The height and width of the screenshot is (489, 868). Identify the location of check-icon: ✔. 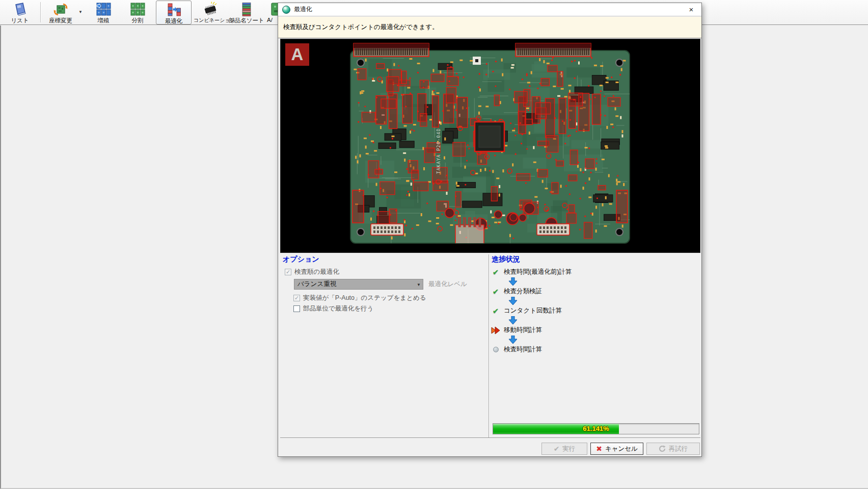
(557, 449).